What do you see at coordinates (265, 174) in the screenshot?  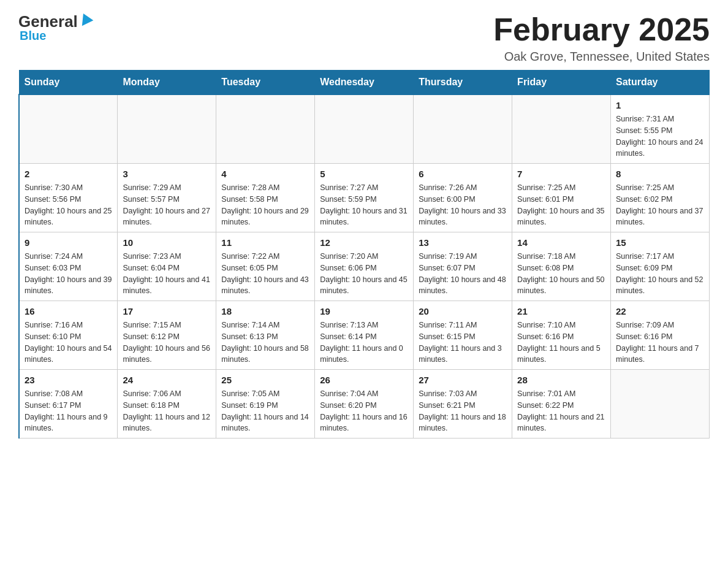 I see `day-number: 4` at bounding box center [265, 174].